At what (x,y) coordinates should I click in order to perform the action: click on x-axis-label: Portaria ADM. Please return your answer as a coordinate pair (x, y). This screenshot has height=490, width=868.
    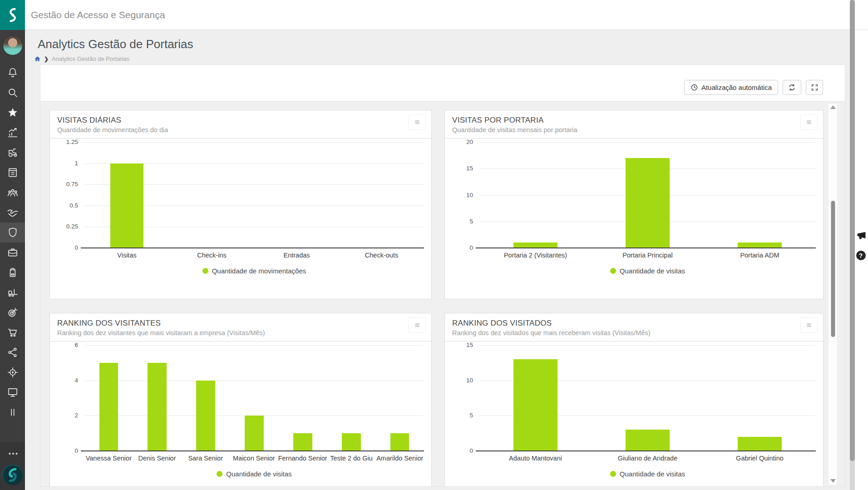
    Looking at the image, I should click on (760, 255).